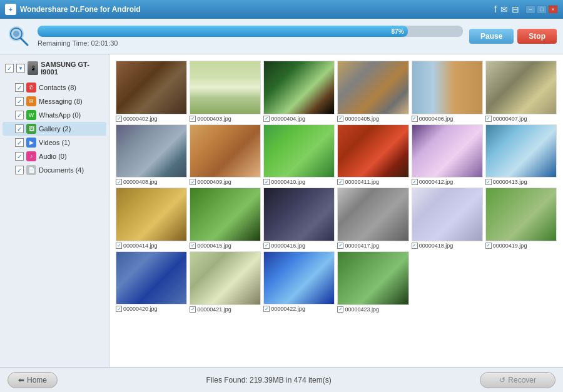  Describe the element at coordinates (19, 143) in the screenshot. I see `videos-checkbox: ✓` at that location.